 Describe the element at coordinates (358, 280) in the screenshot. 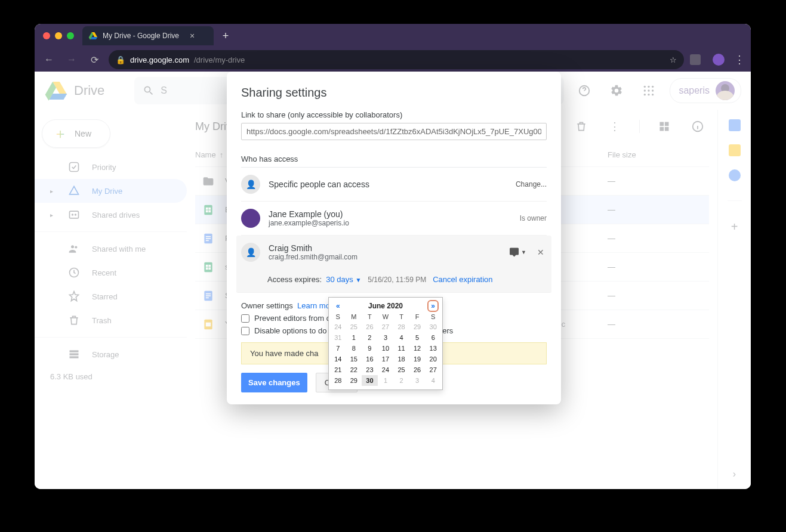

I see `chevron-down-icon: ▼` at that location.